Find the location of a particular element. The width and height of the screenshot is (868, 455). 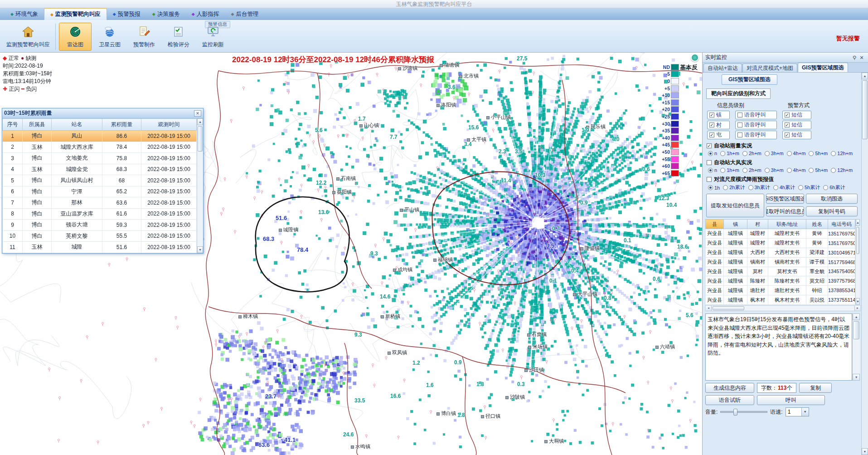

contact-header-cell: 职务/地址 is located at coordinates (787, 224).